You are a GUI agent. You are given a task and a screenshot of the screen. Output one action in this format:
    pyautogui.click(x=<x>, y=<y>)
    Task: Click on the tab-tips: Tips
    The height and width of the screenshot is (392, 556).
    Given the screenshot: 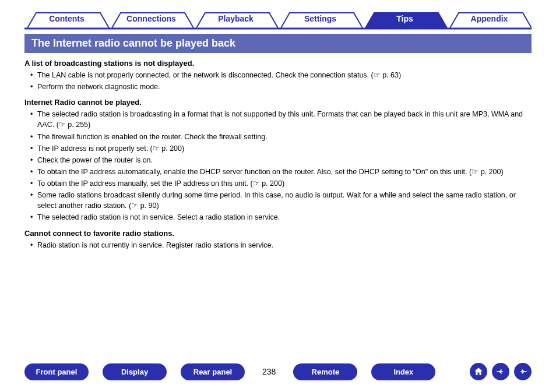 What is the action you would take?
    pyautogui.click(x=404, y=20)
    